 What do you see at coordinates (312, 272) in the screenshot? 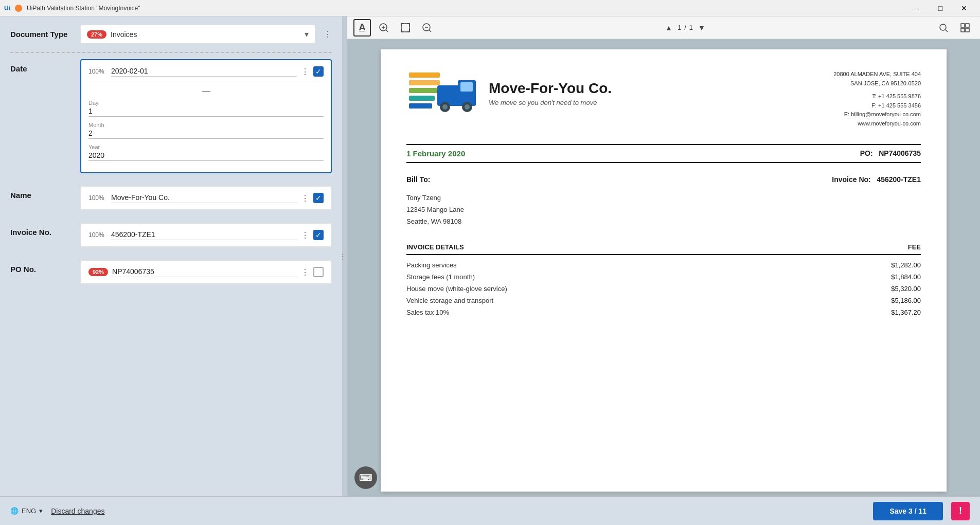
I see `po-actions: ⋮` at bounding box center [312, 272].